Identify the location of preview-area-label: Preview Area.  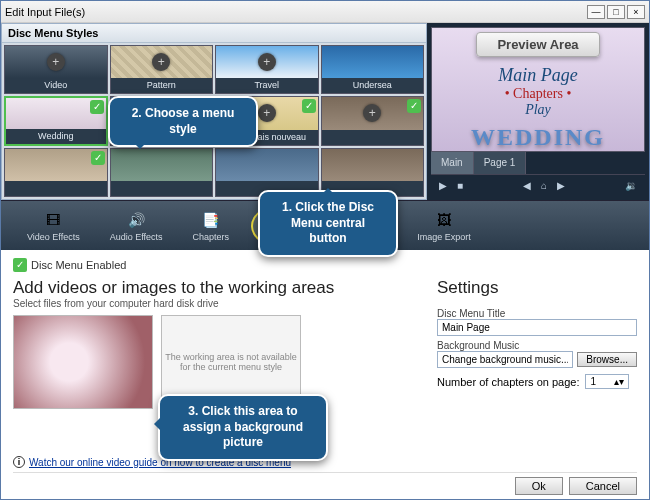
(538, 44).